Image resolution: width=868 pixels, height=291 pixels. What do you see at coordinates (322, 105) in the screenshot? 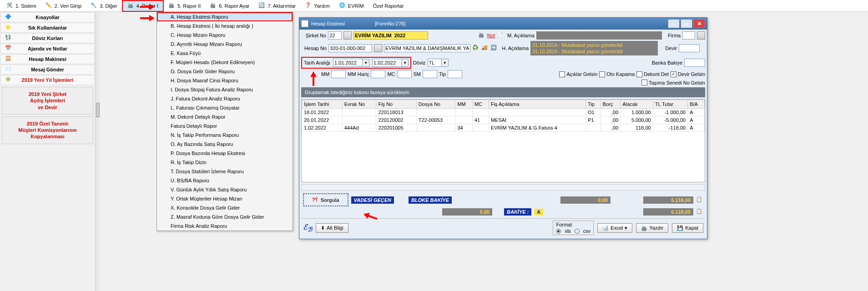
I see `col-header: İşlem Tarihi` at bounding box center [322, 105].